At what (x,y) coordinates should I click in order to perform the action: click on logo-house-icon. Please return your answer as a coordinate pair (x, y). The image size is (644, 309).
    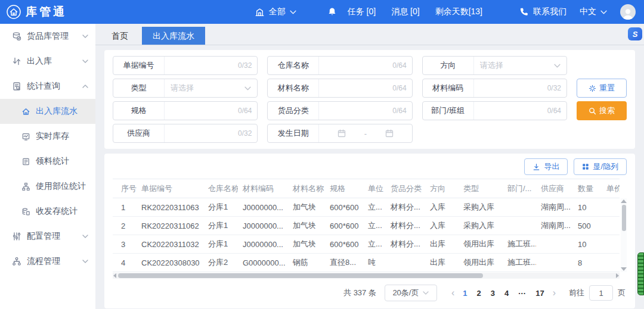
    Looking at the image, I should click on (14, 12).